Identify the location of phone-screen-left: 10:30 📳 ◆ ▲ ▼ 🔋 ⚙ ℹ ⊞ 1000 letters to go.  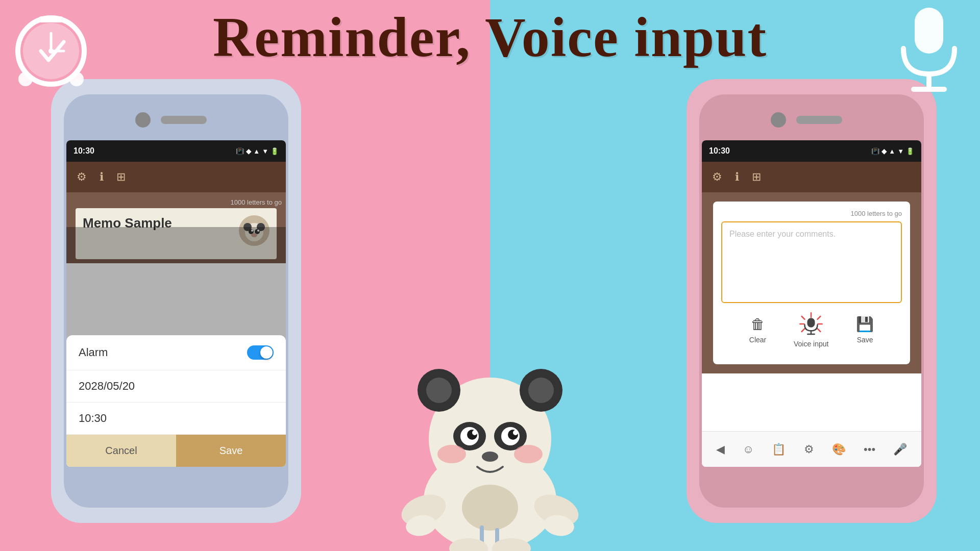
(176, 304).